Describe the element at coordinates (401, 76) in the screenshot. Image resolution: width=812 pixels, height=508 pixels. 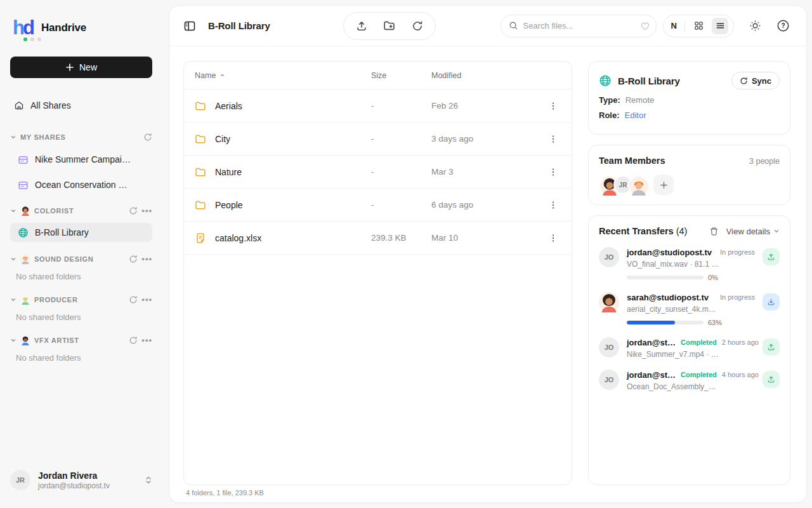
I see `column-size: Size` at that location.